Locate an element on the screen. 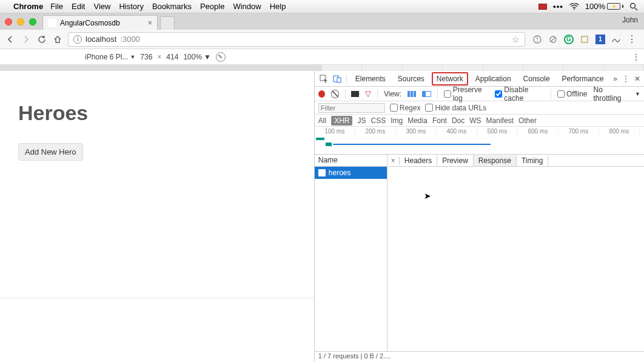 Image resolution: width=644 pixels, height=362 pixels. window-zoom-icon is located at coordinates (33, 22).